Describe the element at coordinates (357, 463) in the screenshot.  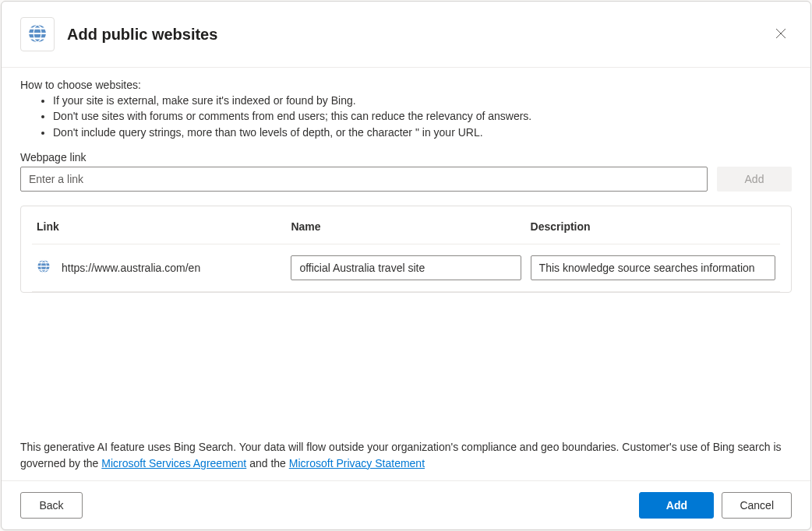
I see `privacy-statement-link: Microsoft Privacy Statement` at that location.